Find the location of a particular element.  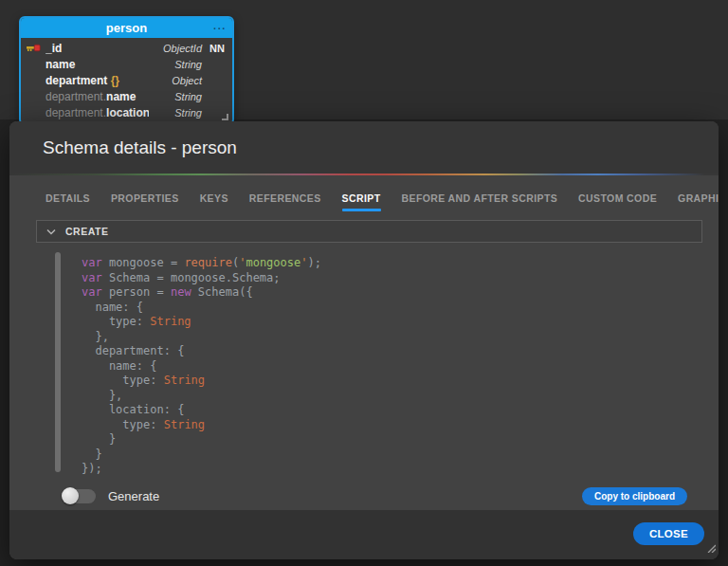

primary-key-icon is located at coordinates (36, 47).